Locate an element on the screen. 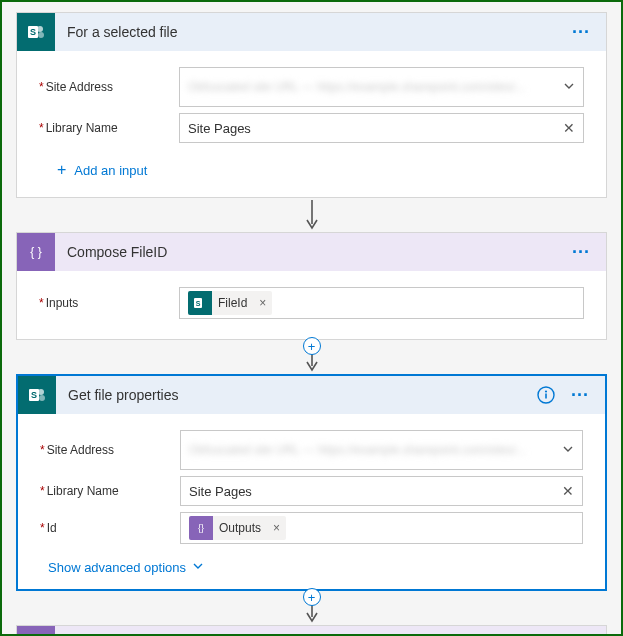 The height and width of the screenshot is (636, 623). inputs-field: S FileId × is located at coordinates (382, 303).